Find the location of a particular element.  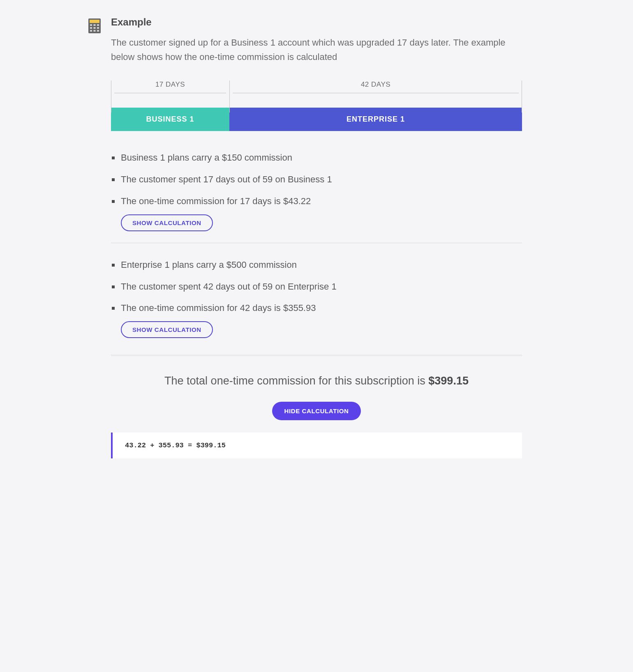

calculation-box: 43.22 + 355.93 = $399.15 is located at coordinates (316, 445).